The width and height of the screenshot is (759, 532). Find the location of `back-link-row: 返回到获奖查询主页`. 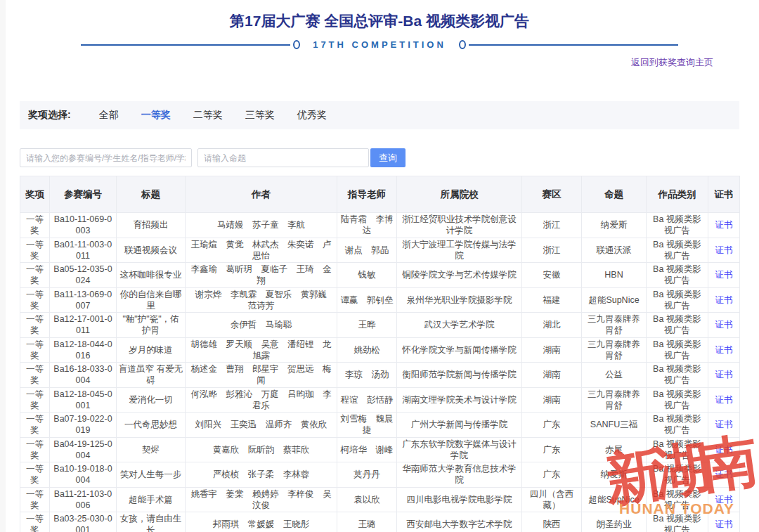

back-link-row: 返回到获奖查询主页 is located at coordinates (379, 62).